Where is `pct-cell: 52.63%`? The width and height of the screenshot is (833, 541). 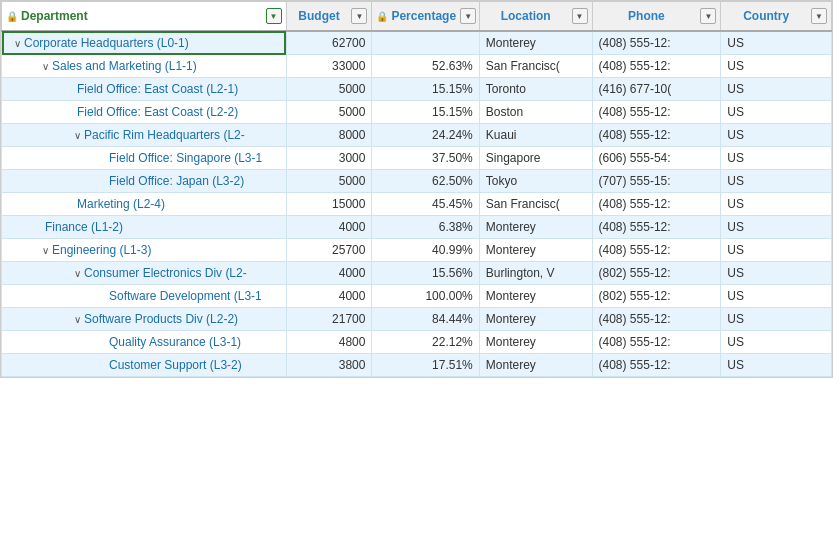 pct-cell: 52.63% is located at coordinates (426, 66).